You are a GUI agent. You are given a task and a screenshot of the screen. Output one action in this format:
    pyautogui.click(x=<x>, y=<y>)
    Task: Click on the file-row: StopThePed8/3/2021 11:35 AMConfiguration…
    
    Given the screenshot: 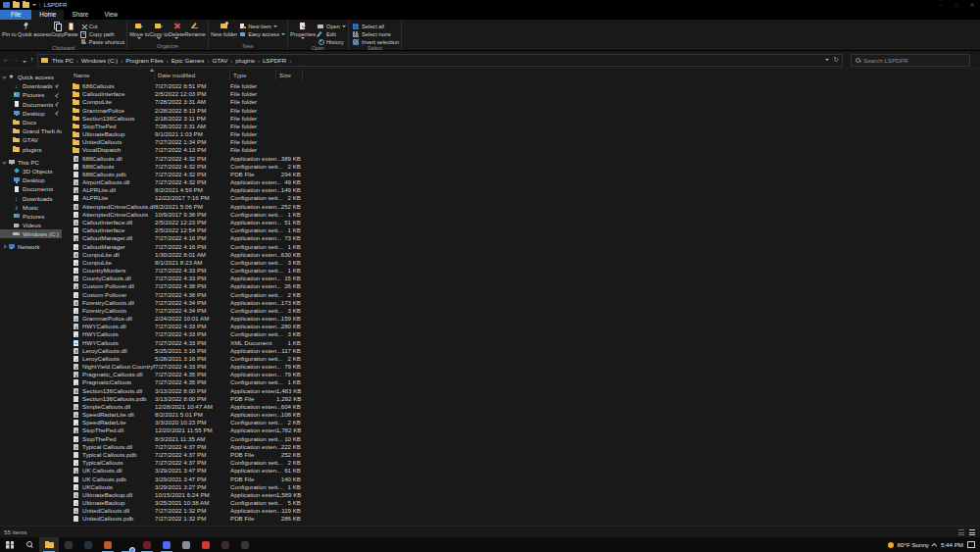 What is the action you would take?
    pyautogui.click(x=521, y=439)
    